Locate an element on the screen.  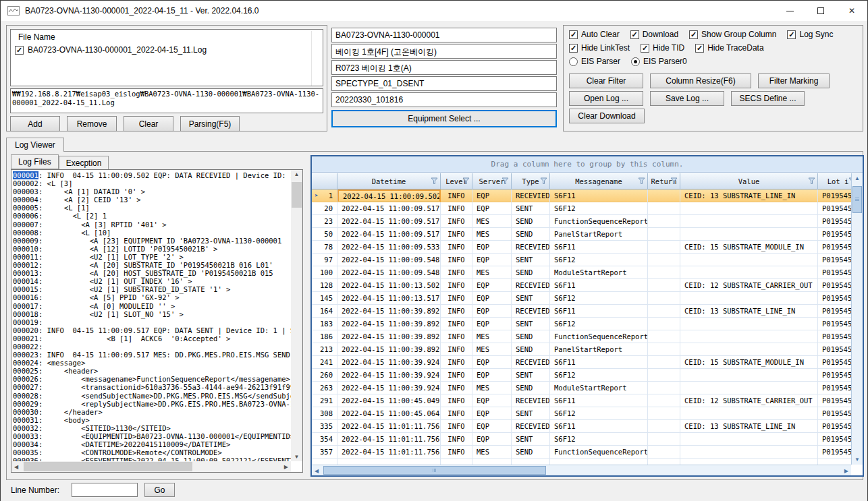
row-number-cell: 97 is located at coordinates (325, 260).